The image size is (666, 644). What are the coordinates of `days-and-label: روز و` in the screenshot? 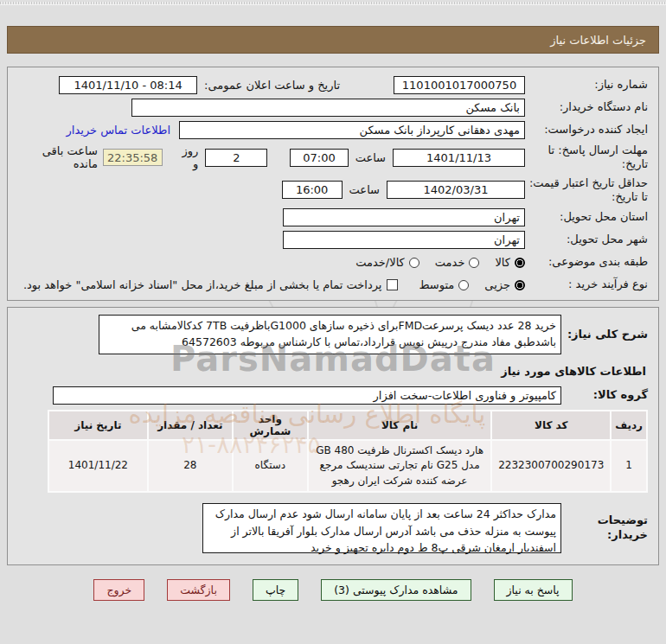 It's located at (187, 157).